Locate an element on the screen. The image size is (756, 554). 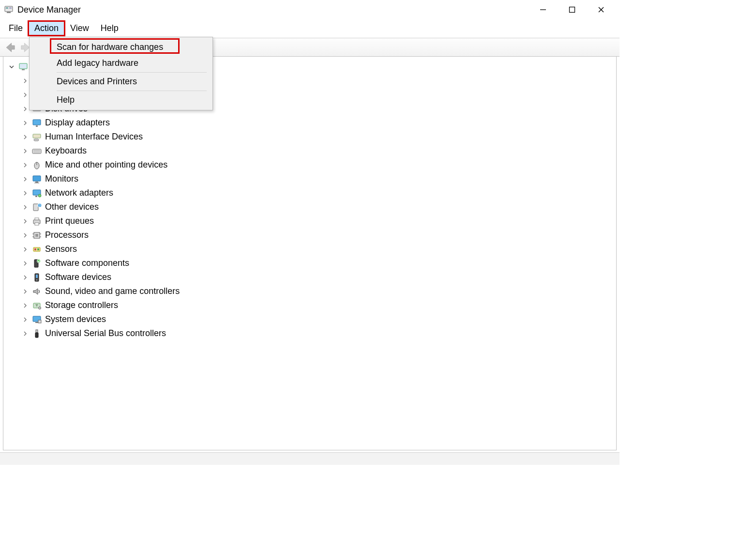
menu-file: File is located at coordinates (15, 28).